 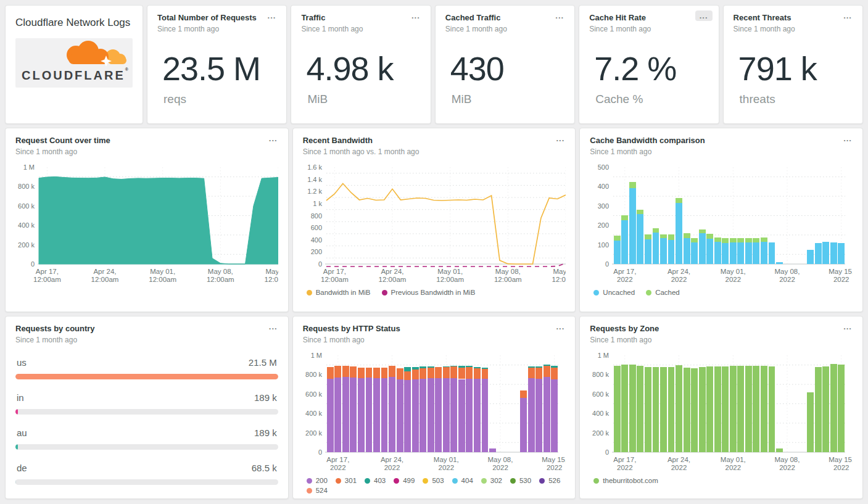 I want to click on svg-text: 500, so click(x=603, y=167).